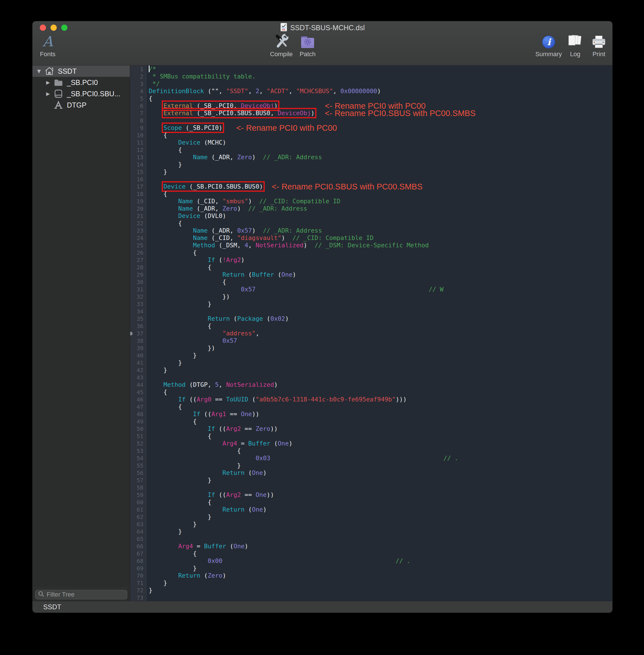 The height and width of the screenshot is (655, 644). I want to click on code-line: 7 External (_SB_.PCI0.SBUS.BUS0, DeviceO…, so click(371, 113).